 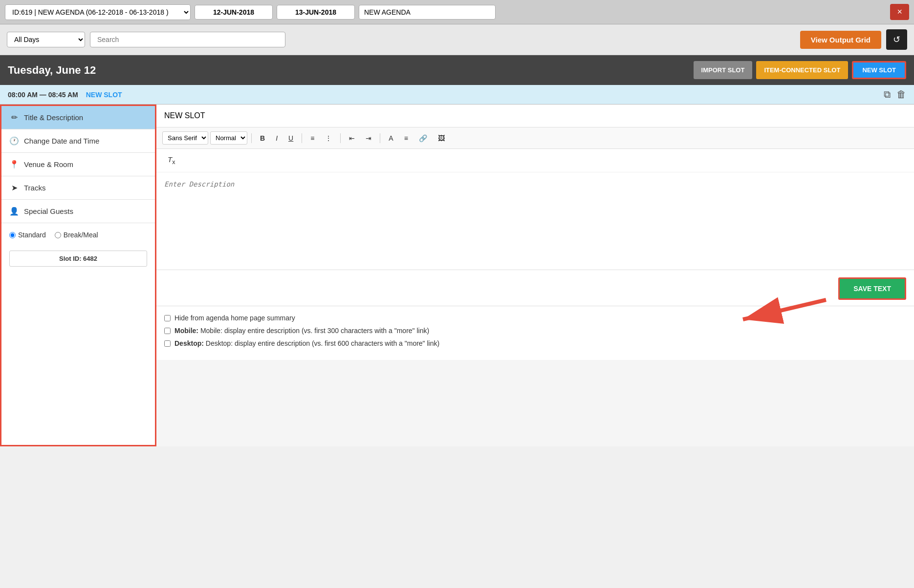 What do you see at coordinates (441, 138) in the screenshot?
I see `image-button: 🖼` at bounding box center [441, 138].